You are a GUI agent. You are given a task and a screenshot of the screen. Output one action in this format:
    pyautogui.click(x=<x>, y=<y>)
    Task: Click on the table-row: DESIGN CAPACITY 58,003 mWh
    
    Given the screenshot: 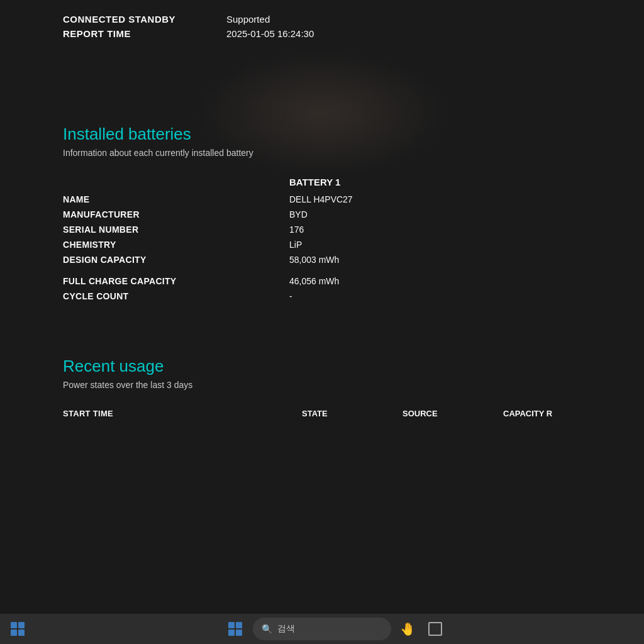 What is the action you would take?
    pyautogui.click(x=322, y=260)
    